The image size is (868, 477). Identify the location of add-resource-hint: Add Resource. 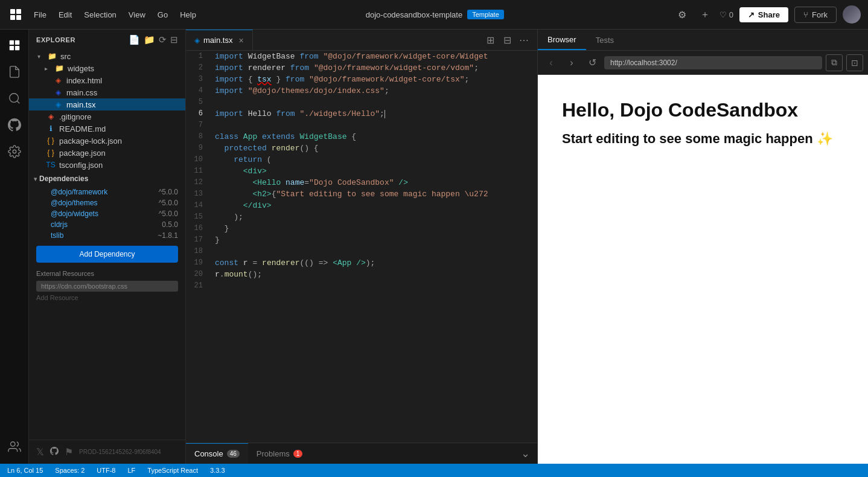
(107, 298).